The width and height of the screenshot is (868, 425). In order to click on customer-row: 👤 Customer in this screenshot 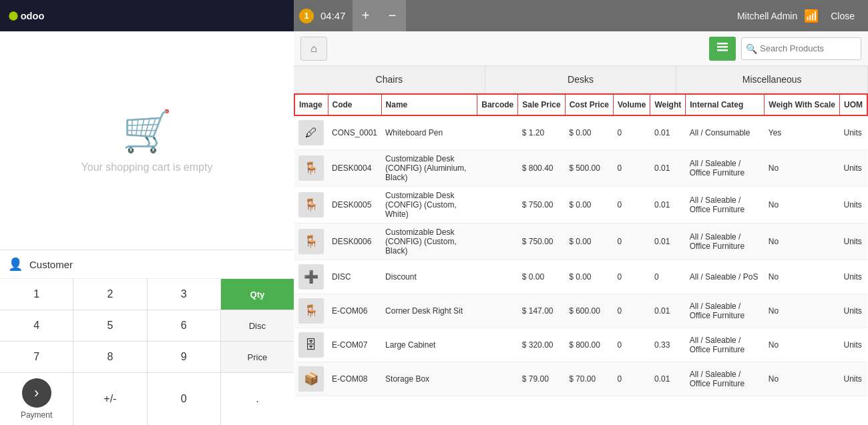, I will do `click(147, 264)`.